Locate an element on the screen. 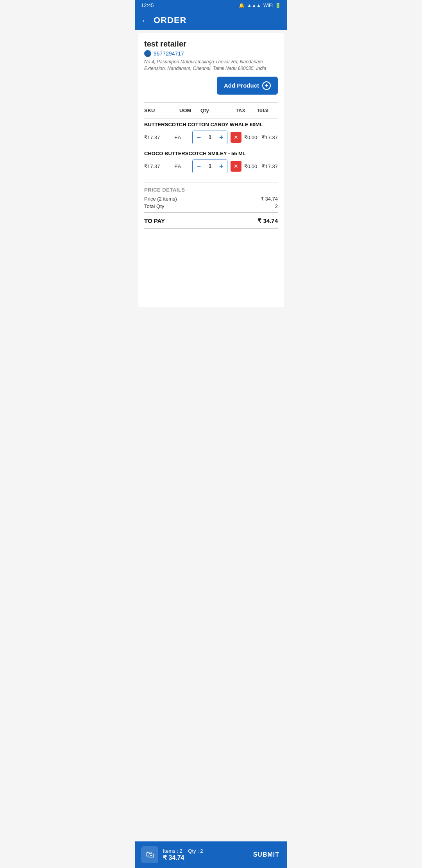 The image size is (422, 868). price-items-value: ₹ 34.74 is located at coordinates (269, 199).